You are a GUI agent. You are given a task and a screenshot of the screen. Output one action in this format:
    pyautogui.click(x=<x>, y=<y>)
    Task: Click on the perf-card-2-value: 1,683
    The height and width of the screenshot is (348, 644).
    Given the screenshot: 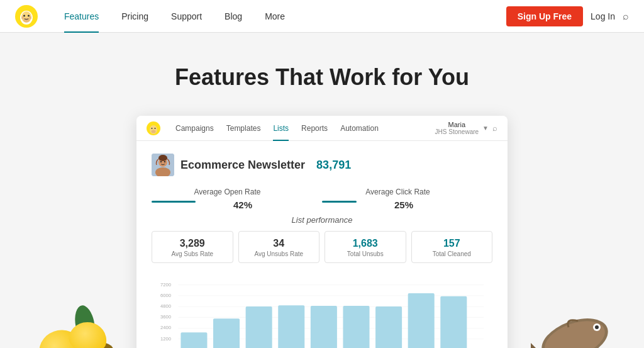 What is the action you would take?
    pyautogui.click(x=365, y=244)
    